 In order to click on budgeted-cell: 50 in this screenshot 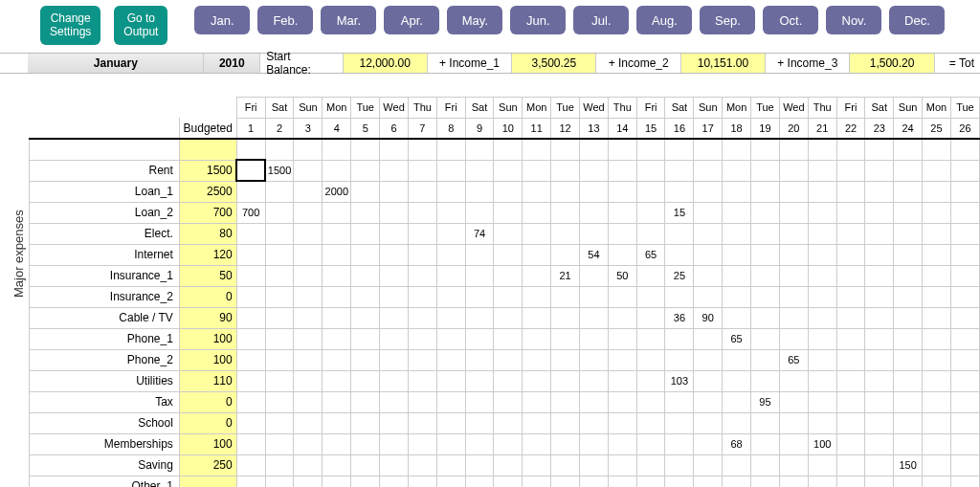, I will do `click(208, 276)`.